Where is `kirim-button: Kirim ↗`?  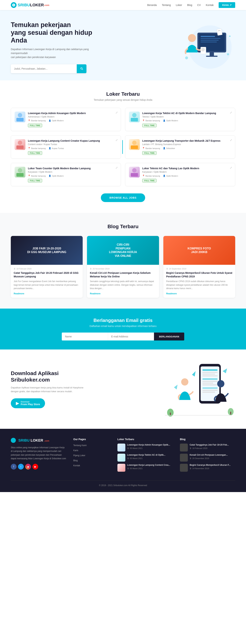 kirim-button: Kirim ↗ is located at coordinates (227, 5).